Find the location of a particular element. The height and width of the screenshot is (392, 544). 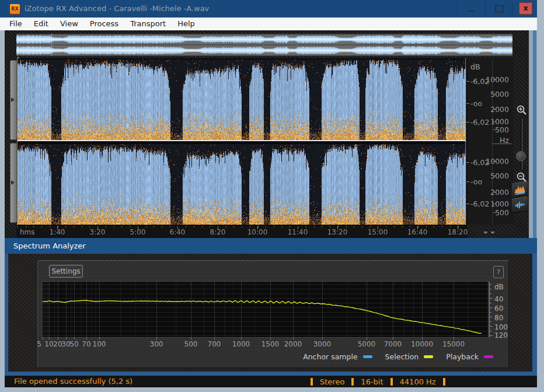

sa-db-tick-label: 60 is located at coordinates (498, 309).